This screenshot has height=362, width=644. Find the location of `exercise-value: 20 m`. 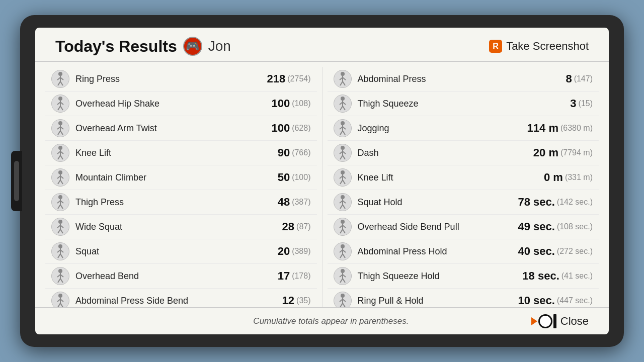

exercise-value: 20 m is located at coordinates (546, 153).